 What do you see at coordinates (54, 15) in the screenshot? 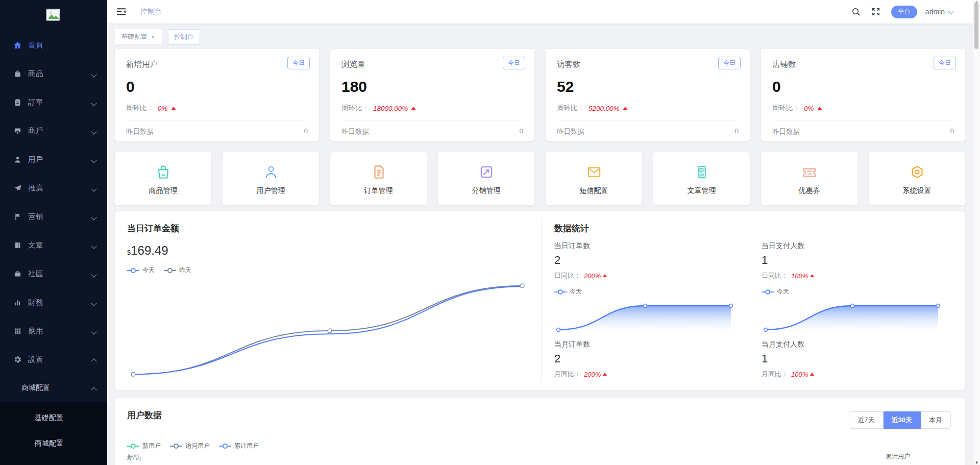
I see `logo-image-icon` at bounding box center [54, 15].